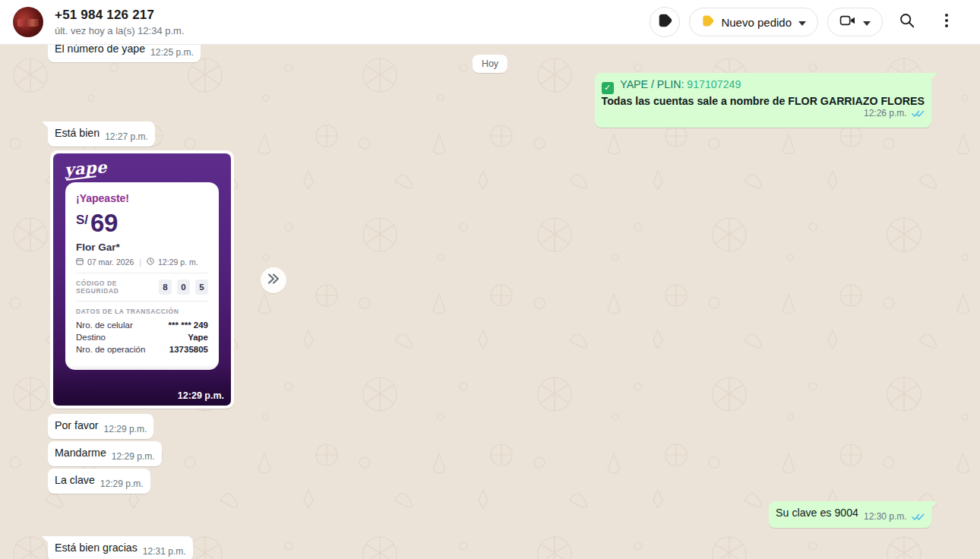  Describe the element at coordinates (947, 22) in the screenshot. I see `menu-button` at that location.